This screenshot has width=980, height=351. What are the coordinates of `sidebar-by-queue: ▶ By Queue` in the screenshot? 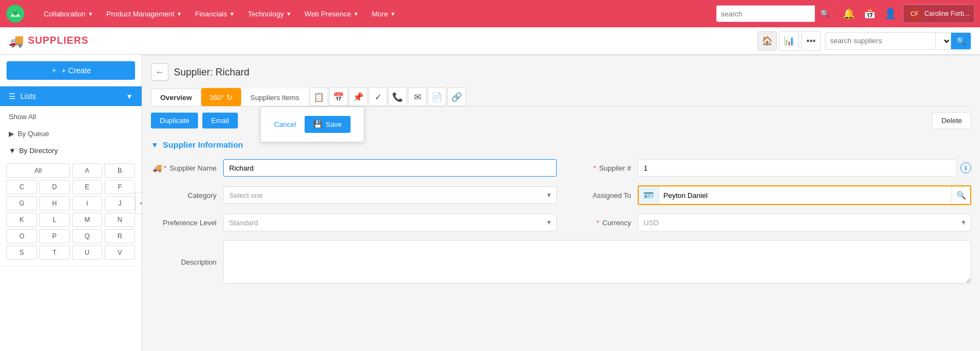 It's located at (71, 133).